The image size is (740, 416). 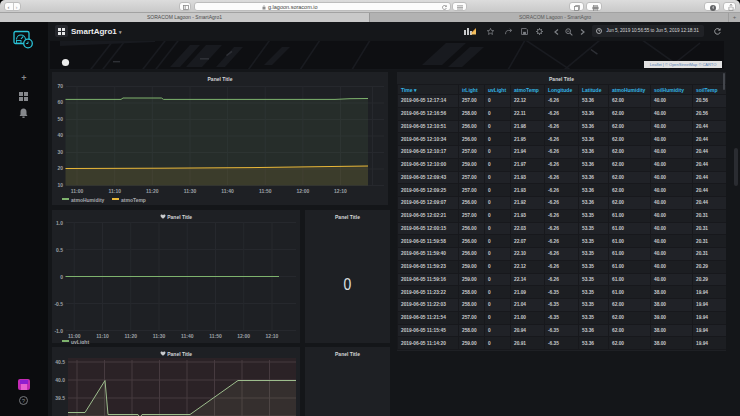 I want to click on svg-text: 40.0, so click(x=60, y=380).